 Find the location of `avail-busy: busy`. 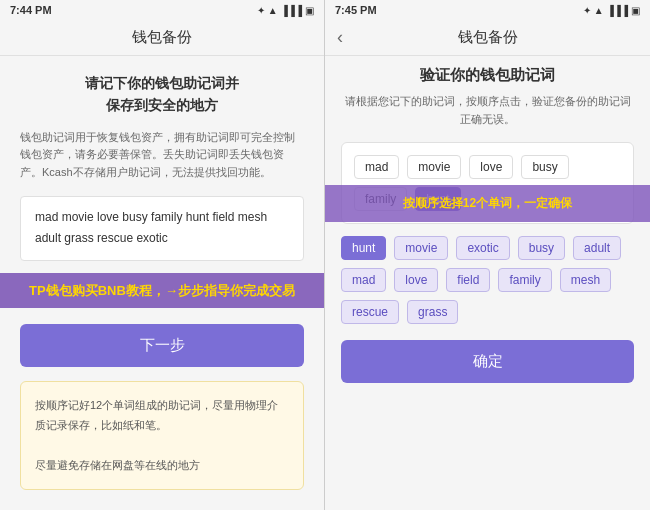

avail-busy: busy is located at coordinates (542, 248).